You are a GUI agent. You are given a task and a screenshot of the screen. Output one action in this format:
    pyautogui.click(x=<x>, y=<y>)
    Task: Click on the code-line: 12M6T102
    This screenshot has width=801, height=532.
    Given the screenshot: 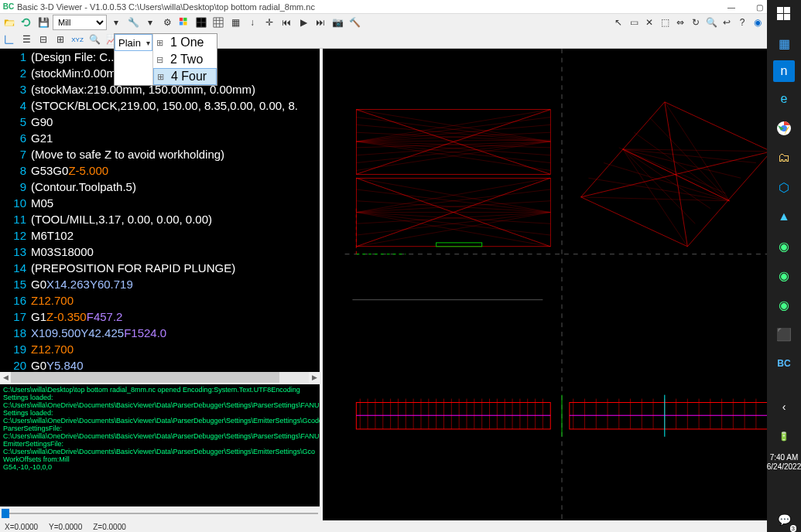 What is the action you would take?
    pyautogui.click(x=159, y=235)
    